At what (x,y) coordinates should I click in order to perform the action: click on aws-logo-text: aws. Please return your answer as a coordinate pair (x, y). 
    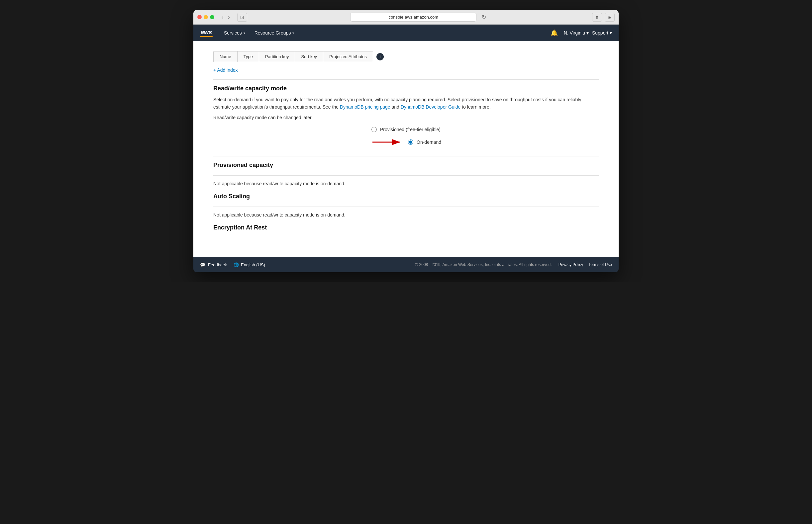
    Looking at the image, I should click on (206, 32).